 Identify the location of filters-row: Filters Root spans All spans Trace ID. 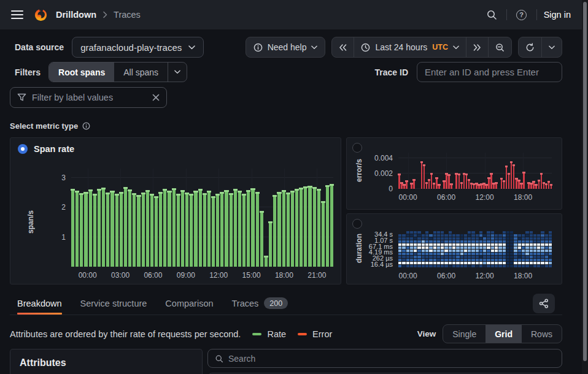
(286, 72).